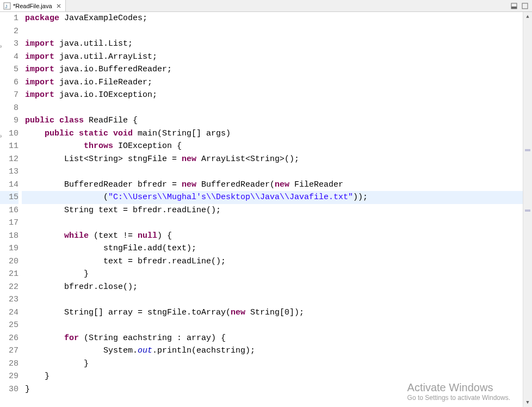  I want to click on code-line: bfredr.close();, so click(277, 287).